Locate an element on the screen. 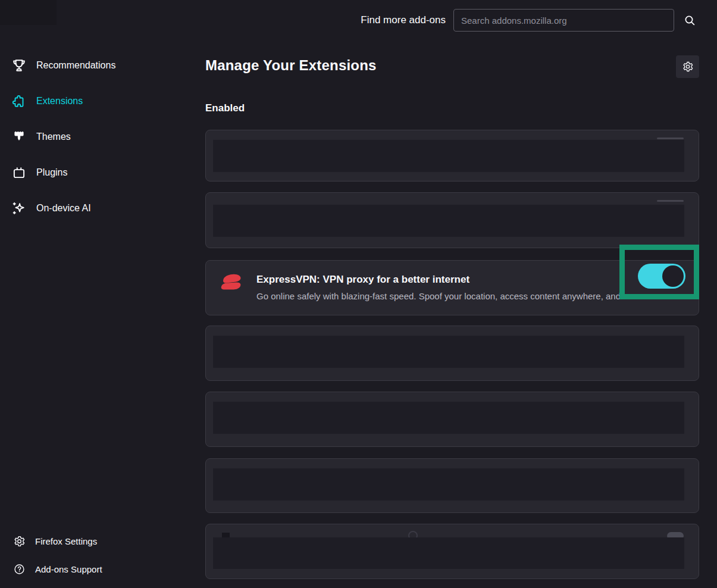 The height and width of the screenshot is (588, 717). addons-search-bar: Find more add-ons is located at coordinates (358, 20).